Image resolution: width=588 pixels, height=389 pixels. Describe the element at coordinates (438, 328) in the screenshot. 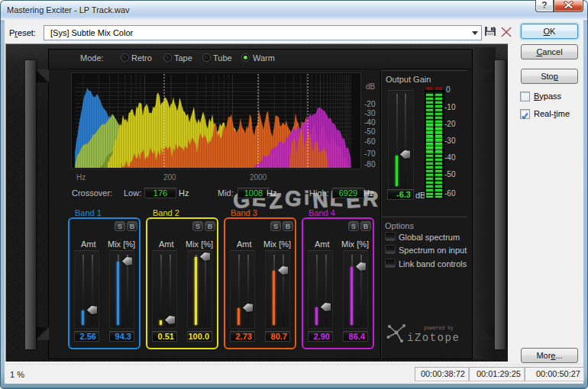

I see `svg-text: powered by` at that location.